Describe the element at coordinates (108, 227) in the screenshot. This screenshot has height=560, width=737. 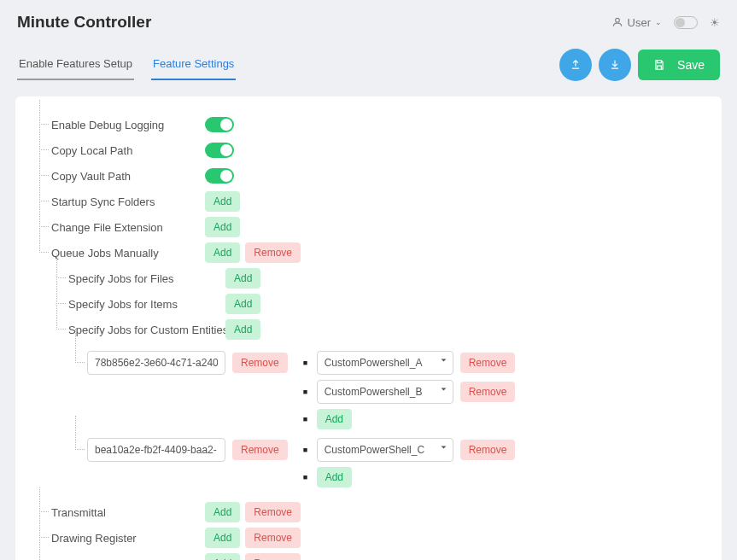
I see `setting-change-ext-label: Change File Extension` at that location.